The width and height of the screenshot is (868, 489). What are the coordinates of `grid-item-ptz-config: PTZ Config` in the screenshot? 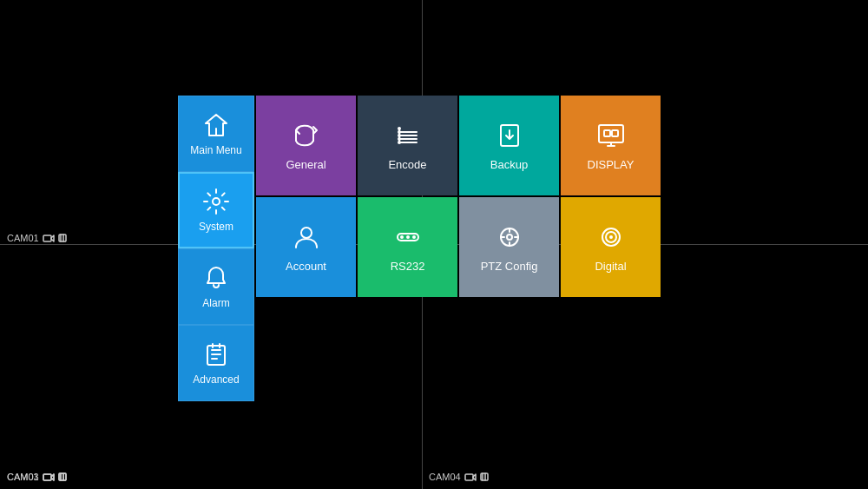 It's located at (509, 247).